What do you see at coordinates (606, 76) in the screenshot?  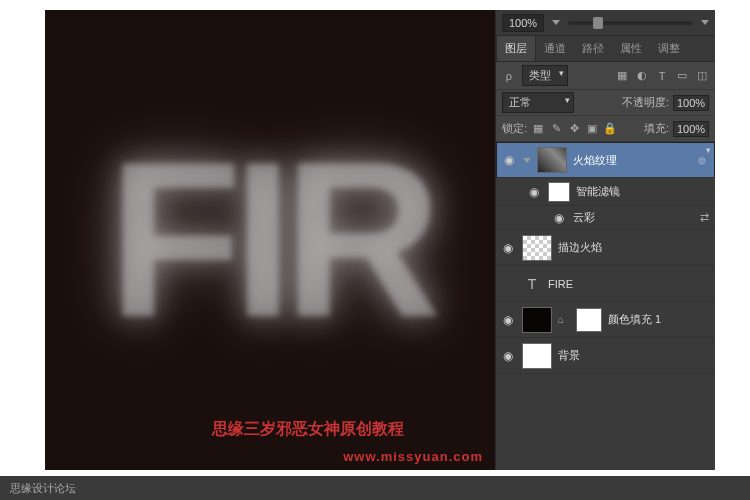 I see `layer-filter-row: ρ 类型 ▦ ◐ T ▭ ◫` at bounding box center [606, 76].